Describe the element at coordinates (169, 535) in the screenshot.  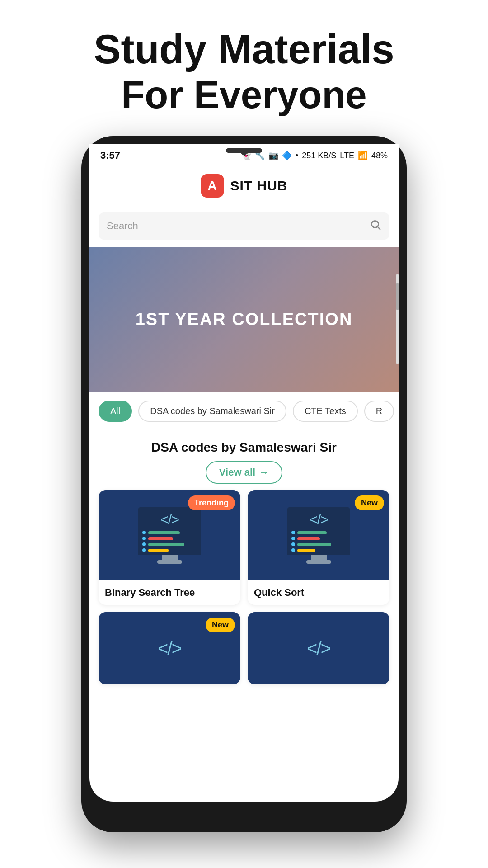
I see `card-image-1: Trending </>` at that location.